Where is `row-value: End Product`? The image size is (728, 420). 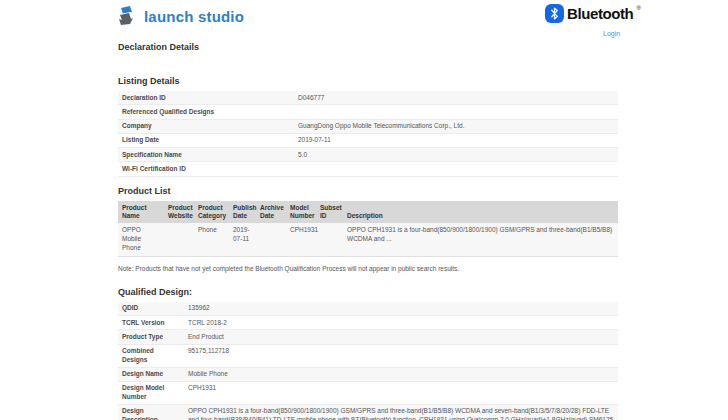
row-value: End Product is located at coordinates (401, 337).